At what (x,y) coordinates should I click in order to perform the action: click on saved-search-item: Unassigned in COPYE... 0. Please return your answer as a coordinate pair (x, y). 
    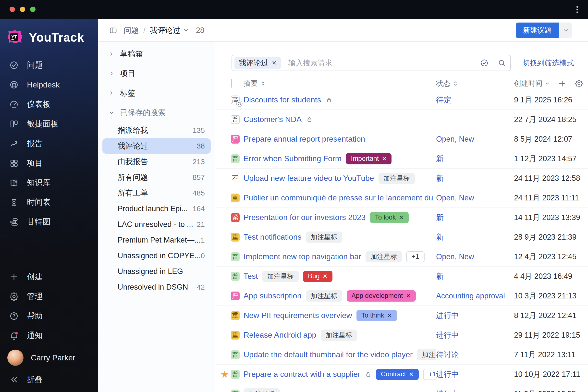
    Looking at the image, I should click on (156, 256).